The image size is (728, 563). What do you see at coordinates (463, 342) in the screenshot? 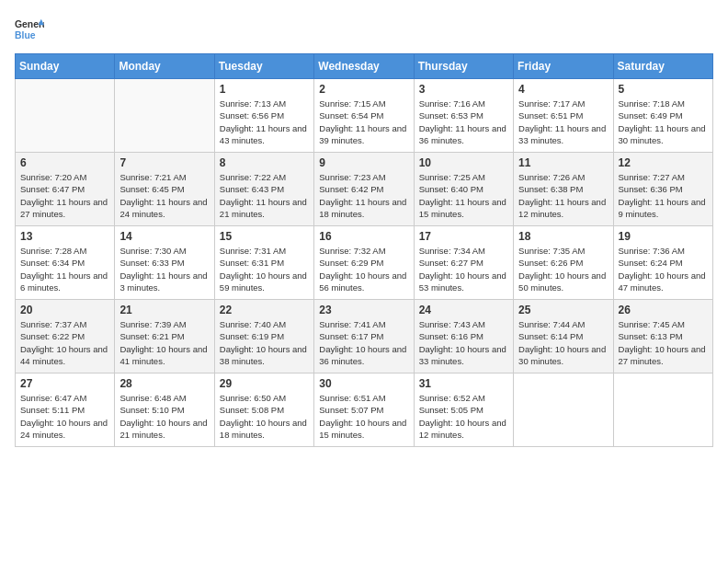
I see `day-detail: Sunrise: 7:43 AMSunset: 6:16 PMDaylight:…` at bounding box center [463, 342].